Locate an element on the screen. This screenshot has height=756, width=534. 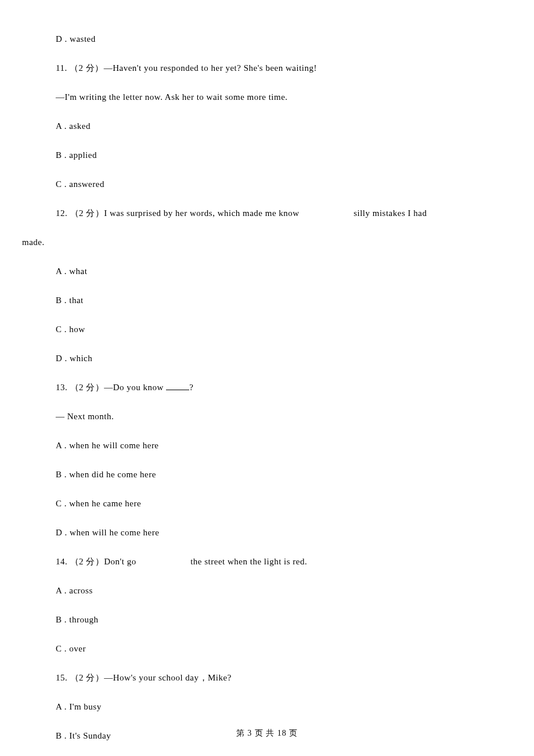
q13-option-a: A . when he will come here is located at coordinates (267, 445).